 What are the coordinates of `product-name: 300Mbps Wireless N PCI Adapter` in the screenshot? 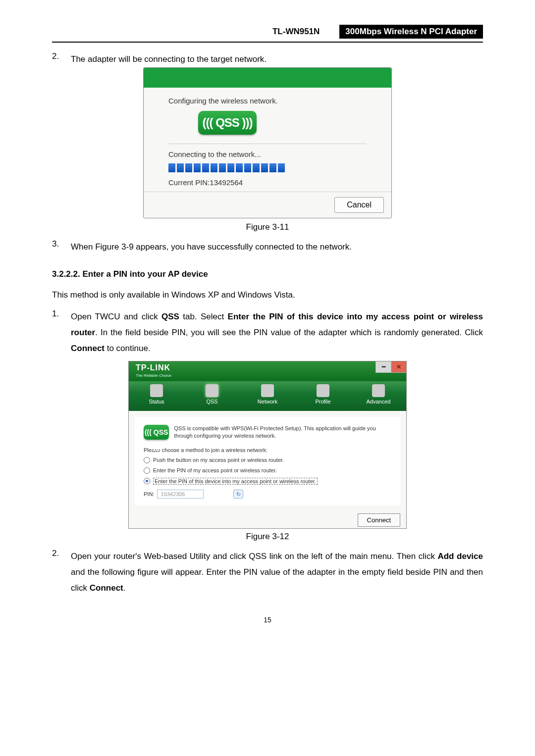 It's located at (411, 32).